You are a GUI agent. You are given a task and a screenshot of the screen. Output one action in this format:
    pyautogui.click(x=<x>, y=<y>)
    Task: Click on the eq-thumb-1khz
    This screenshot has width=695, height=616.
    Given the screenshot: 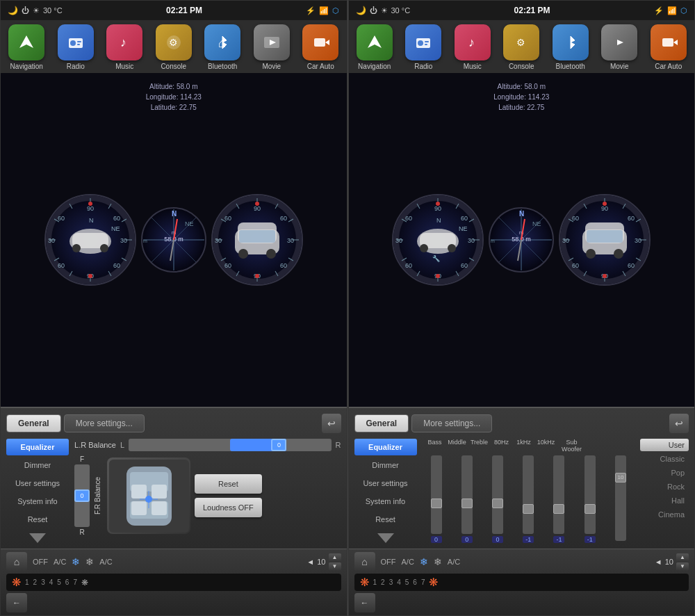 What is the action you would take?
    pyautogui.click(x=559, y=509)
    